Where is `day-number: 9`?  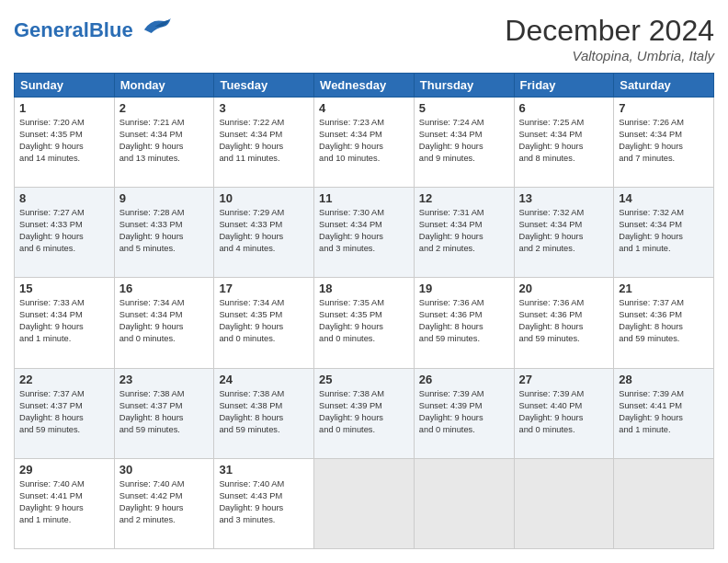
day-number: 9 is located at coordinates (165, 199).